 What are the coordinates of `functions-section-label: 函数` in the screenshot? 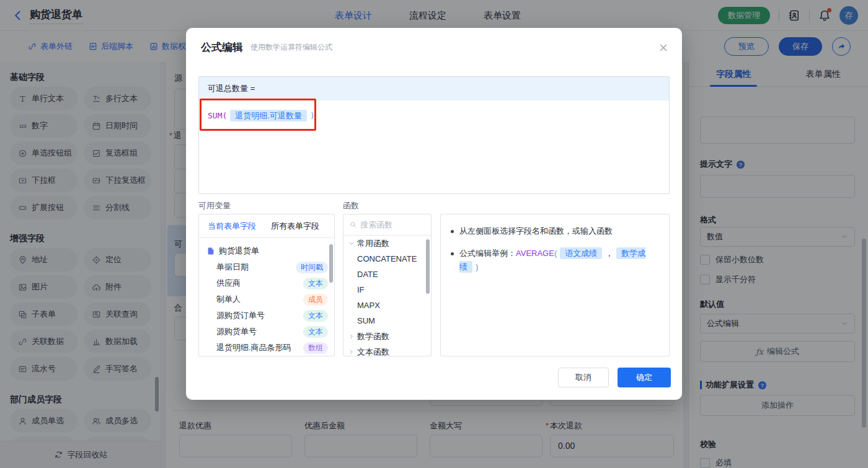 It's located at (351, 206).